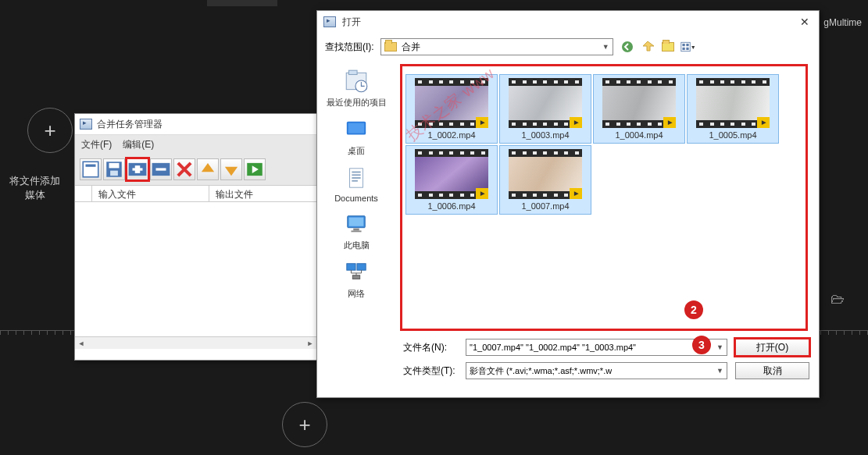 The width and height of the screenshot is (868, 455). I want to click on merge-menubar: 文件(F) 编辑(E), so click(195, 144).